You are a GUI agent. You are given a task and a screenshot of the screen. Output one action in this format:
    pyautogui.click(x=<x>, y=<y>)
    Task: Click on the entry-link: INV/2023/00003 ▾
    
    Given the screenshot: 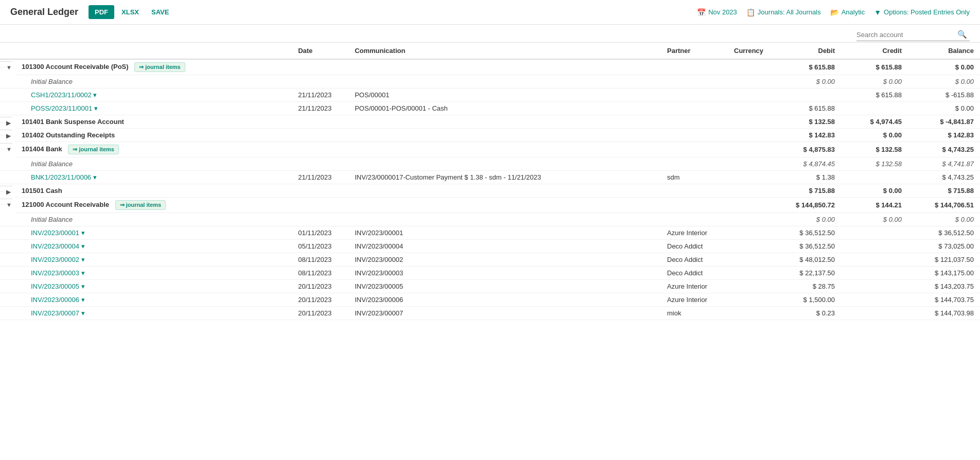 What is the action you would take?
    pyautogui.click(x=58, y=273)
    